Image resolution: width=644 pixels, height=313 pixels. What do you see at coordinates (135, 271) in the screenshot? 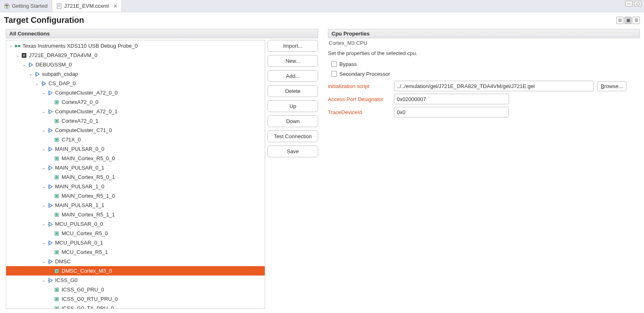
I see `tree-row: DMSC_Cortex_M3_0` at bounding box center [135, 271].